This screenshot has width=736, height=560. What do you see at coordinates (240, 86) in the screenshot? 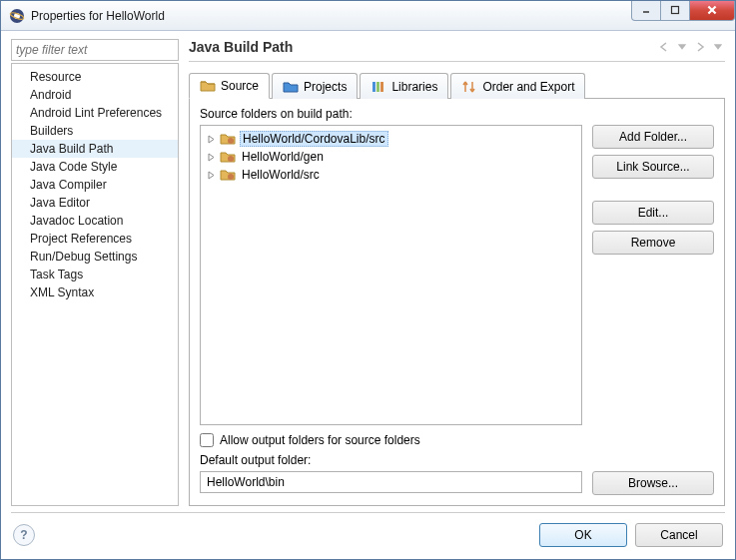
I see `tab-label: Source` at bounding box center [240, 86].